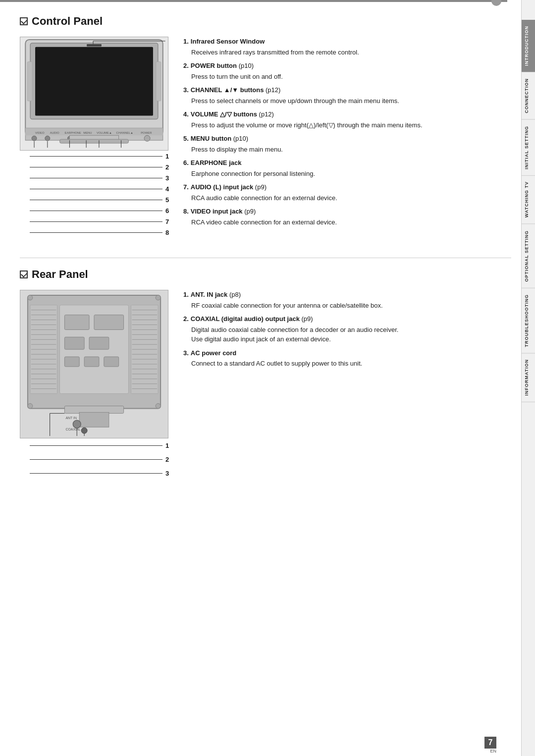  Describe the element at coordinates (529, 378) in the screenshot. I see `sidebar-tab-information: INFORMATION` at that location.